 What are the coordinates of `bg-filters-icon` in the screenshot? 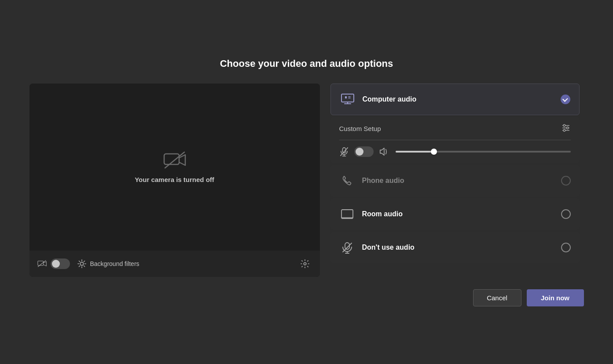 It's located at (82, 264).